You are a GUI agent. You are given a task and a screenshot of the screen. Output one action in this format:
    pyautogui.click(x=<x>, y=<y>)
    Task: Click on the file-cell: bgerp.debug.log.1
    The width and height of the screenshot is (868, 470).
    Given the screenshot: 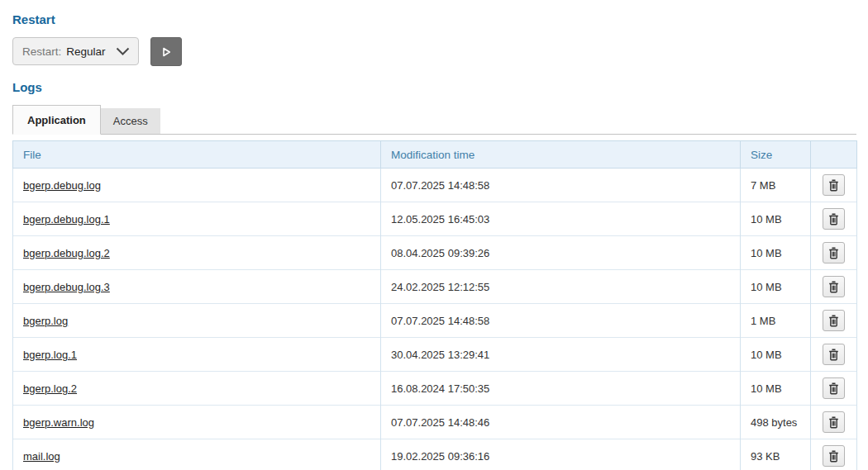 What is the action you would take?
    pyautogui.click(x=197, y=220)
    